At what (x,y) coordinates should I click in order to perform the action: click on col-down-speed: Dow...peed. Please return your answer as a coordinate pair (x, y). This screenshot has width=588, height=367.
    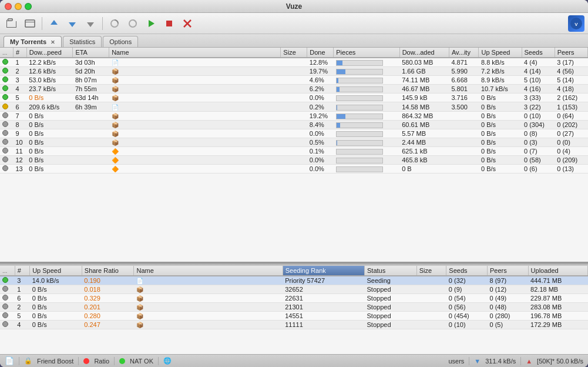
    Looking at the image, I should click on (49, 53).